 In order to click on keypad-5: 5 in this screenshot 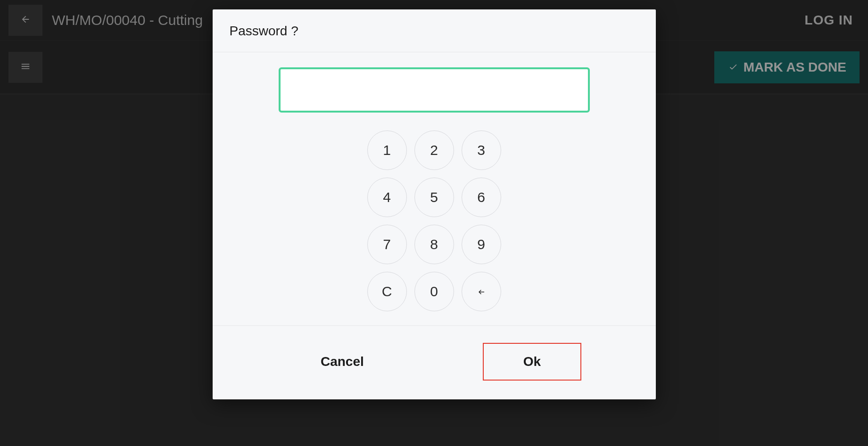, I will do `click(434, 197)`.